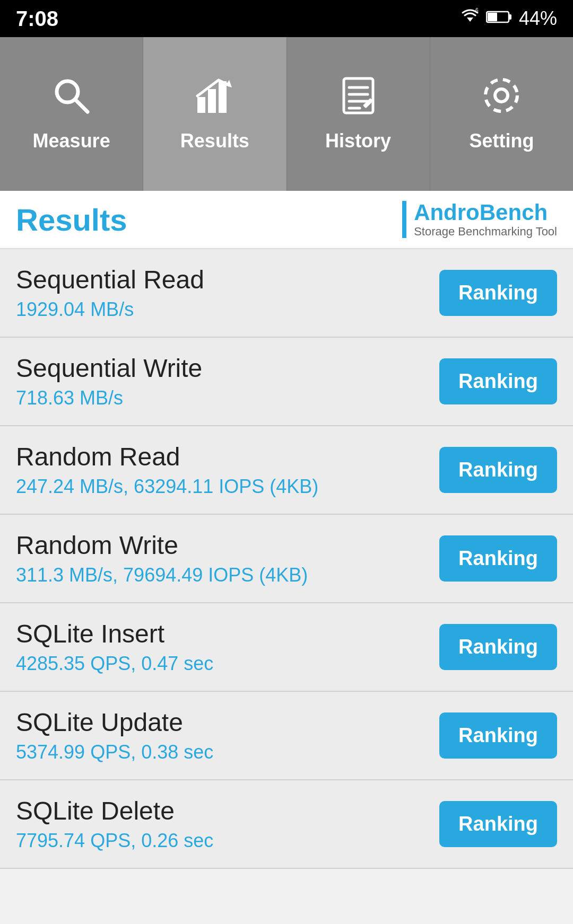  What do you see at coordinates (110, 310) in the screenshot?
I see `result-value: 1929.04 MB/s` at bounding box center [110, 310].